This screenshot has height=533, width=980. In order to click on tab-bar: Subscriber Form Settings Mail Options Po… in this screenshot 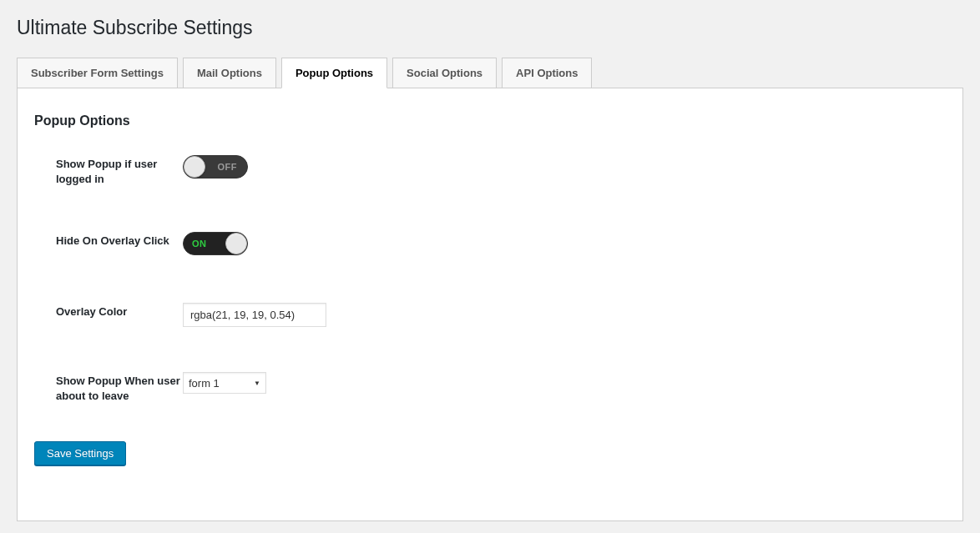, I will do `click(490, 73)`.